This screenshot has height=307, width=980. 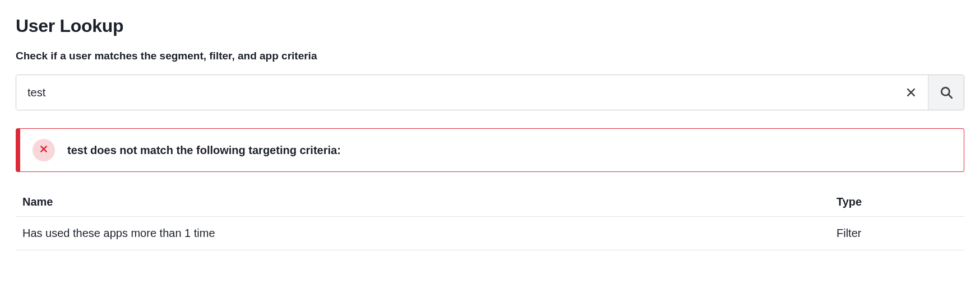 I want to click on clear-button, so click(x=911, y=92).